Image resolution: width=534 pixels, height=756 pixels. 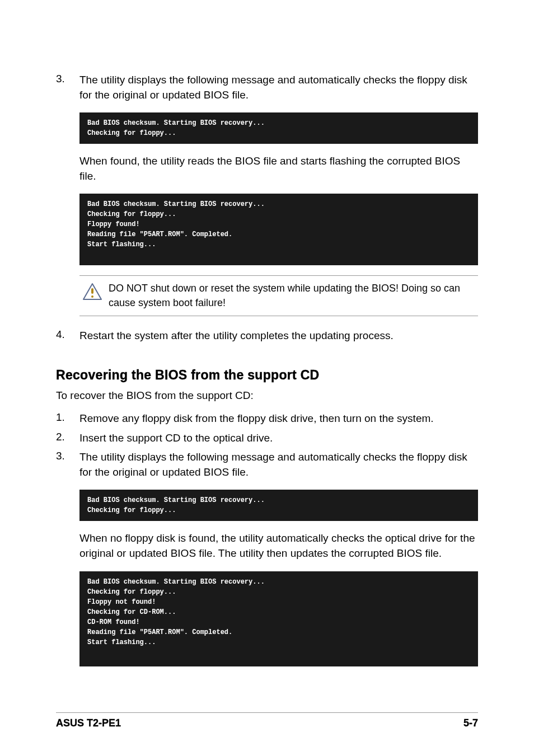 I want to click on section-heading: Recovering the BIOS from the support CD, so click(x=267, y=375).